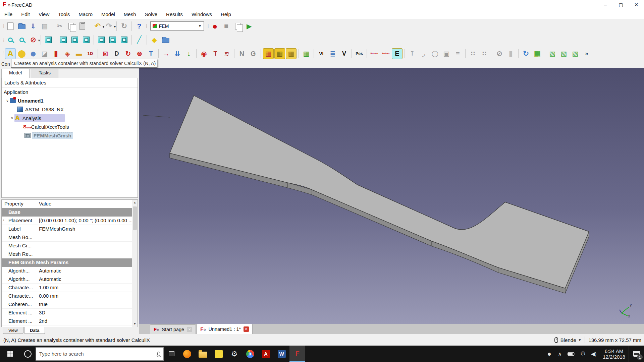 Image resolution: width=644 pixels, height=362 pixels. Describe the element at coordinates (105, 54) in the screenshot. I see `constraint-fixed-icon: ⊠` at that location.